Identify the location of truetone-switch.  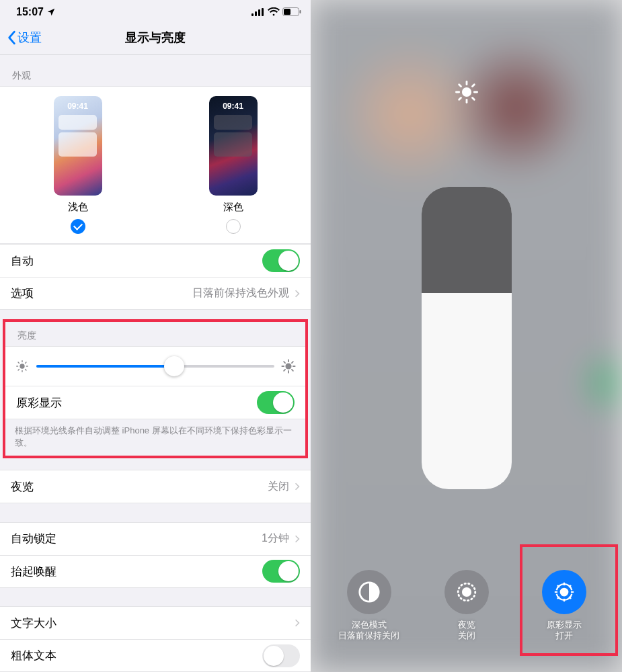
(276, 403).